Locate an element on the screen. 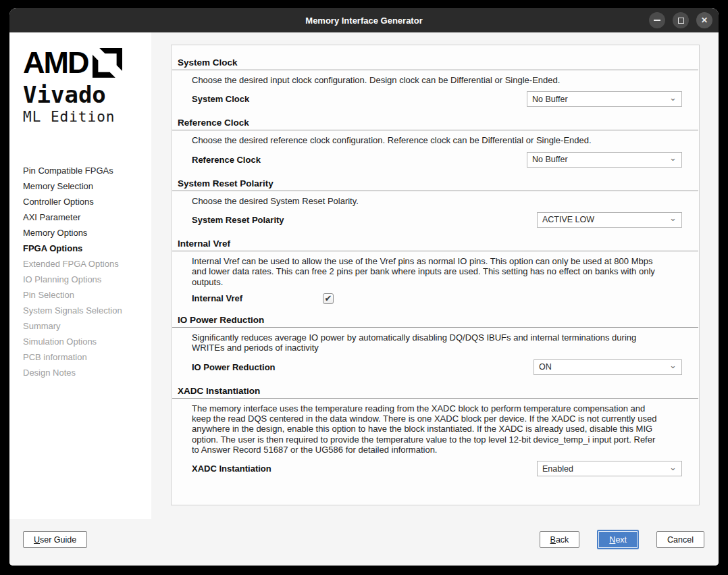 This screenshot has height=575, width=728. maximize-icon is located at coordinates (681, 20).